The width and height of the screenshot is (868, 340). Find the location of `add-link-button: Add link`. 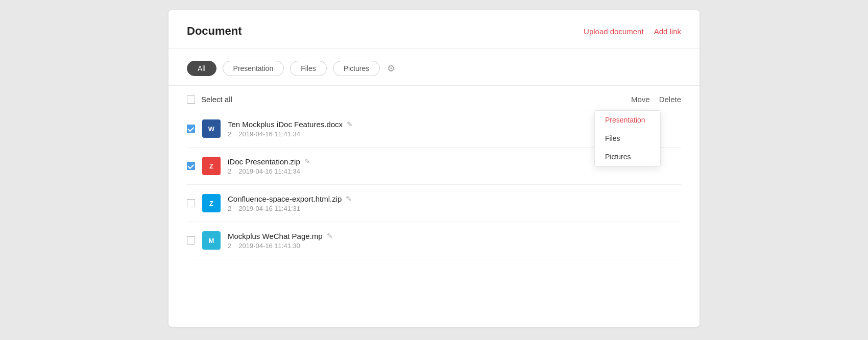

add-link-button: Add link is located at coordinates (668, 32).